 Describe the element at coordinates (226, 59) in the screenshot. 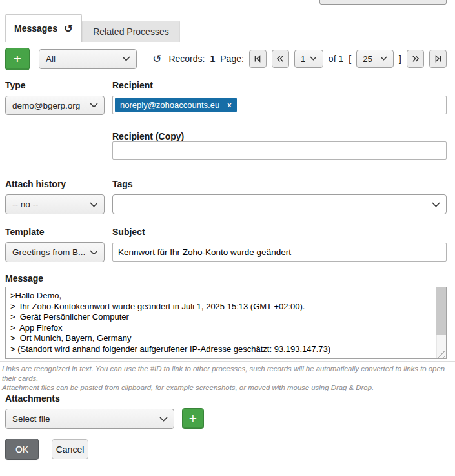

I see `toolbar: + All ↺ Records: 1 Page: 1 of 1 [ 25` at that location.